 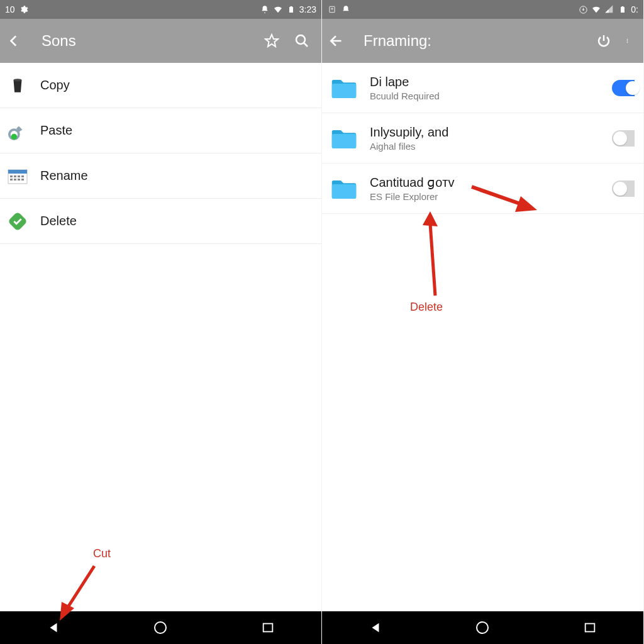 What do you see at coordinates (332, 9) in the screenshot?
I see `upload-icon` at bounding box center [332, 9].